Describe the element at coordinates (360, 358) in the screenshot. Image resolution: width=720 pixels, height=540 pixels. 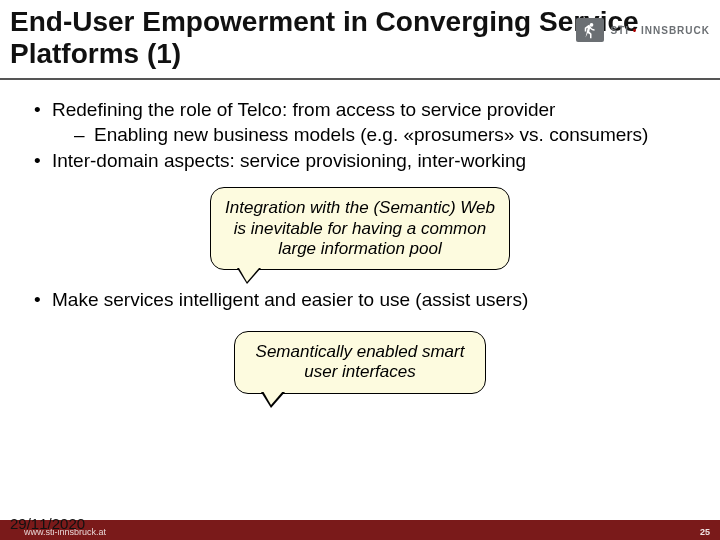
I see `callout-wrap: Semantically enabled smart user interfac…` at that location.